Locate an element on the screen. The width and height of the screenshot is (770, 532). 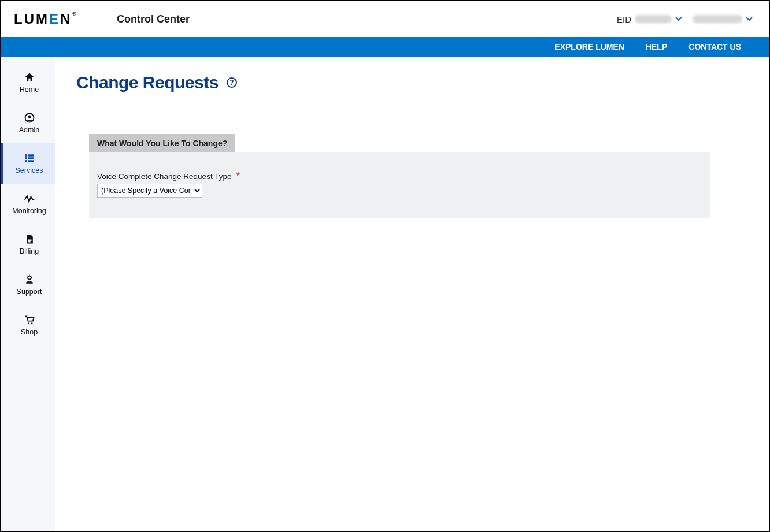
sidebar-item-billing: Billing is located at coordinates (28, 244).